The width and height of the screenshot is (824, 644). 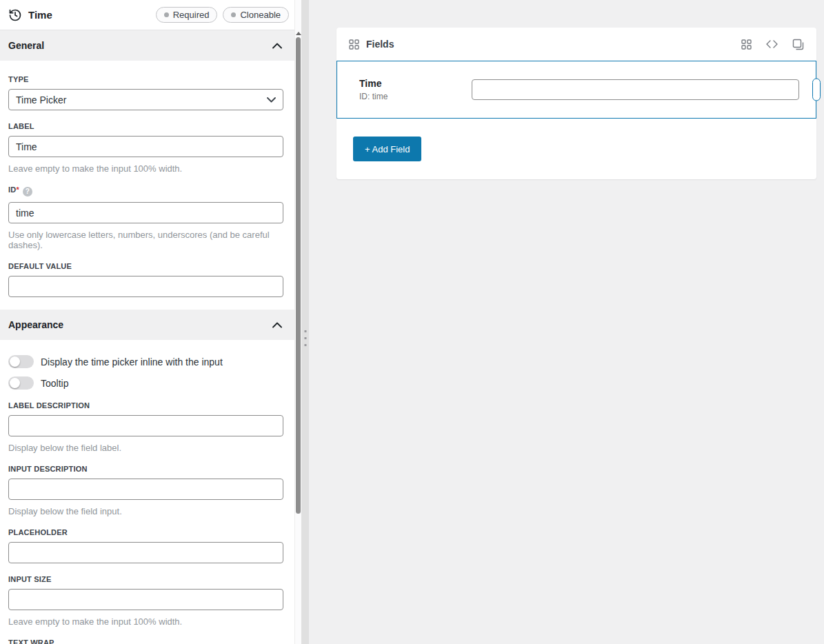 What do you see at coordinates (146, 405) in the screenshot?
I see `label-description-label: LABEL DESCRIPTION` at bounding box center [146, 405].